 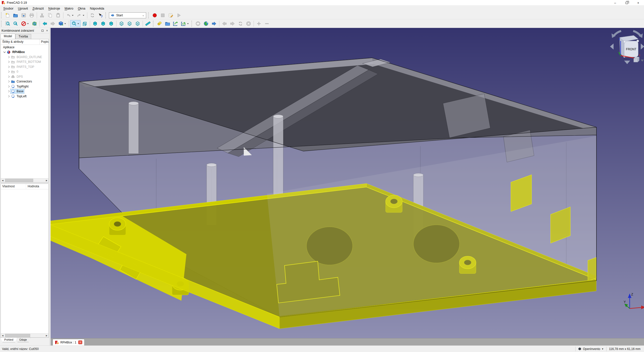 What do you see at coordinates (111, 24) in the screenshot?
I see `view-right-button` at bounding box center [111, 24].